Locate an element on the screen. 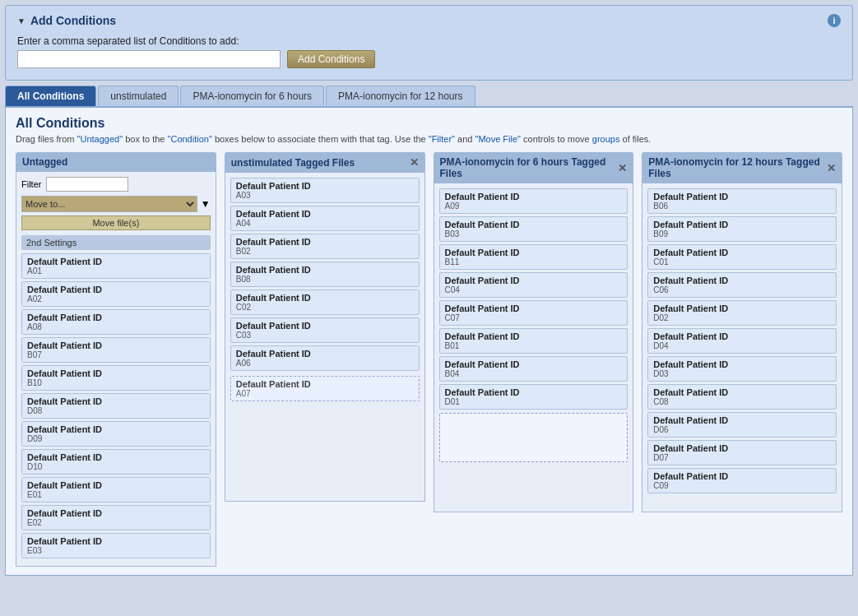 Image resolution: width=858 pixels, height=616 pixels. file-item: Default Patient IDD04 is located at coordinates (742, 340).